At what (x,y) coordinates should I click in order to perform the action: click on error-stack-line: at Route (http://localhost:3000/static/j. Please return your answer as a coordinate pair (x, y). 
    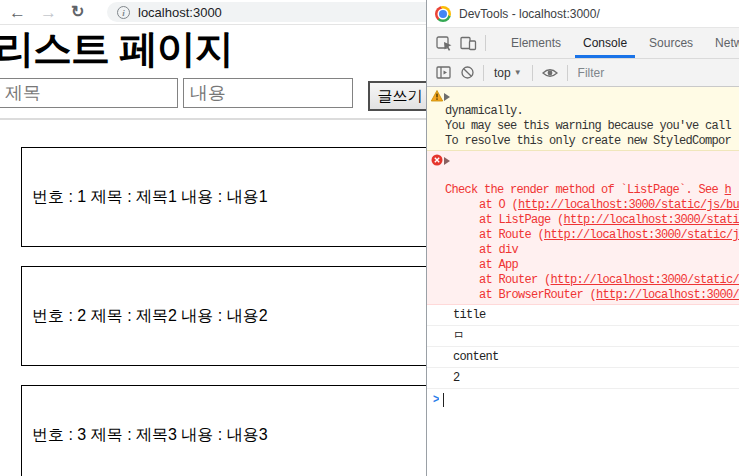
    Looking at the image, I should click on (583, 236).